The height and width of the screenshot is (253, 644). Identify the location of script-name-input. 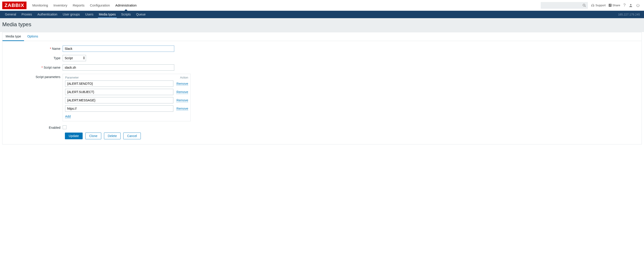
(118, 67).